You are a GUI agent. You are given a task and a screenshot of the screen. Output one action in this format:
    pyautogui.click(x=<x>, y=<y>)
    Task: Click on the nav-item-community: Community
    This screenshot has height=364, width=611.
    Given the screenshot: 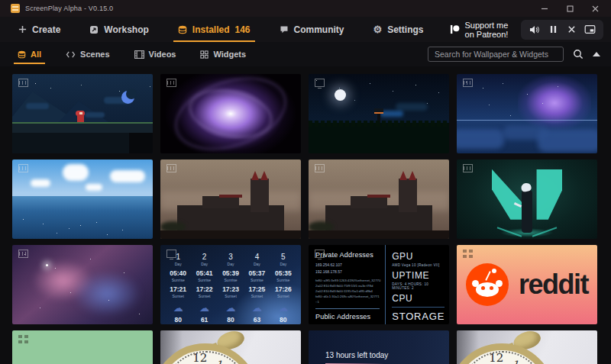 What is the action you would take?
    pyautogui.click(x=312, y=29)
    